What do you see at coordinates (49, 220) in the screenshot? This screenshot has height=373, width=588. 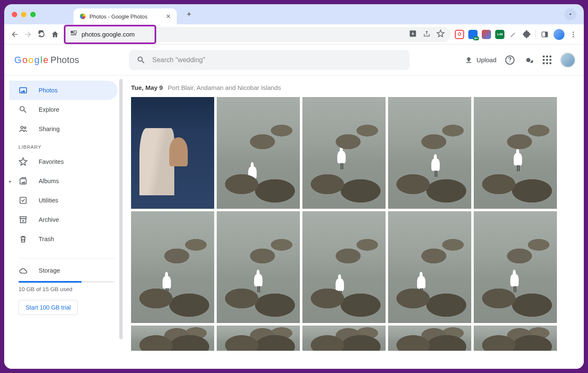 I see `sidebar-item-label: Archive` at bounding box center [49, 220].